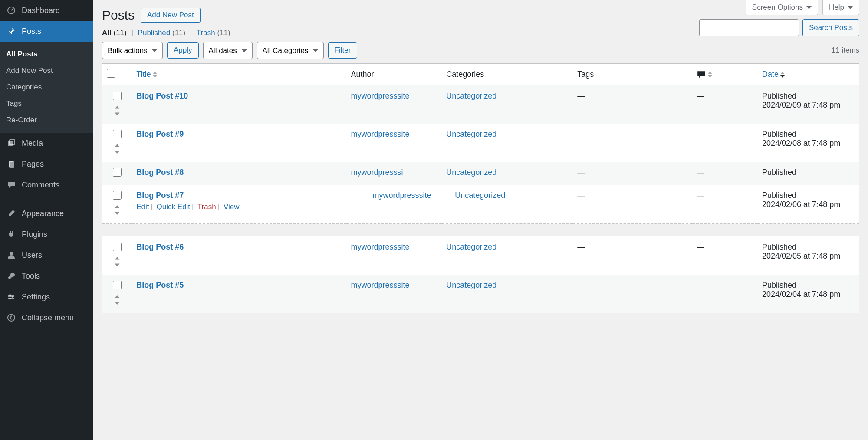 This screenshot has height=440, width=868. Describe the element at coordinates (47, 87) in the screenshot. I see `sidebar-subitem-categories: Categories` at that location.